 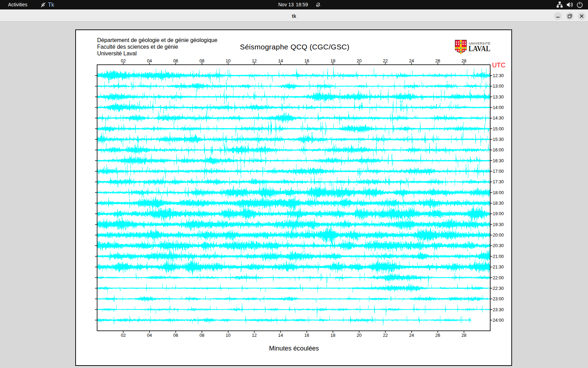 What do you see at coordinates (158, 40) in the screenshot?
I see `svg-text:Département de géologie et de: Département de géologie et de génie géol…` at bounding box center [158, 40].